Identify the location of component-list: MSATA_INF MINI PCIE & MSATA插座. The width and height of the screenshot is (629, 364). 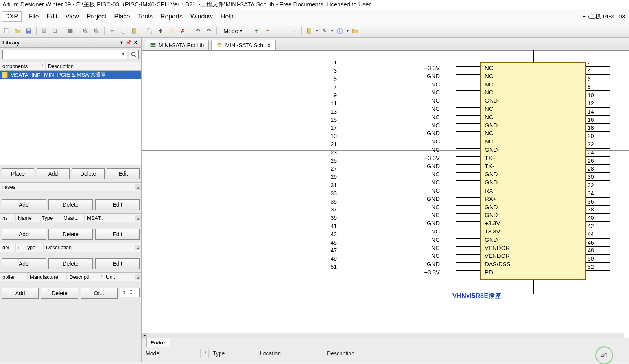
(71, 118).